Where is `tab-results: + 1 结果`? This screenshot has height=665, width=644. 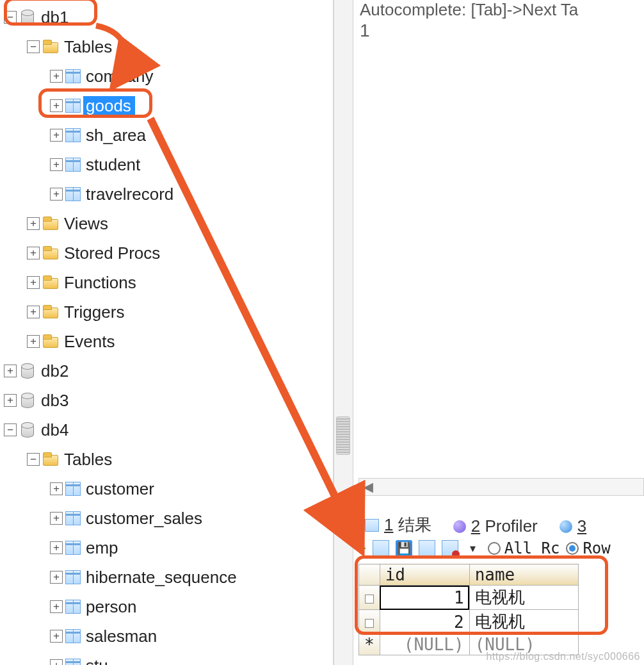
tab-results: + 1 结果 is located at coordinates (398, 525).